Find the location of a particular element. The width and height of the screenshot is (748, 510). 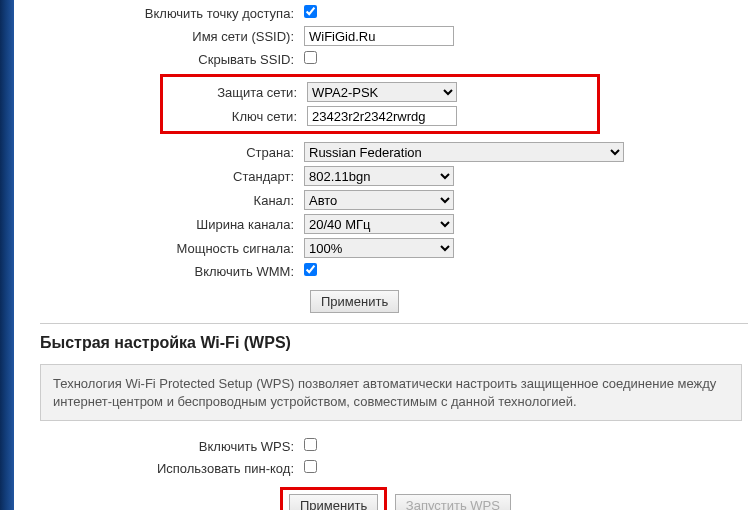

ap-apply-button: Применить is located at coordinates (354, 302).